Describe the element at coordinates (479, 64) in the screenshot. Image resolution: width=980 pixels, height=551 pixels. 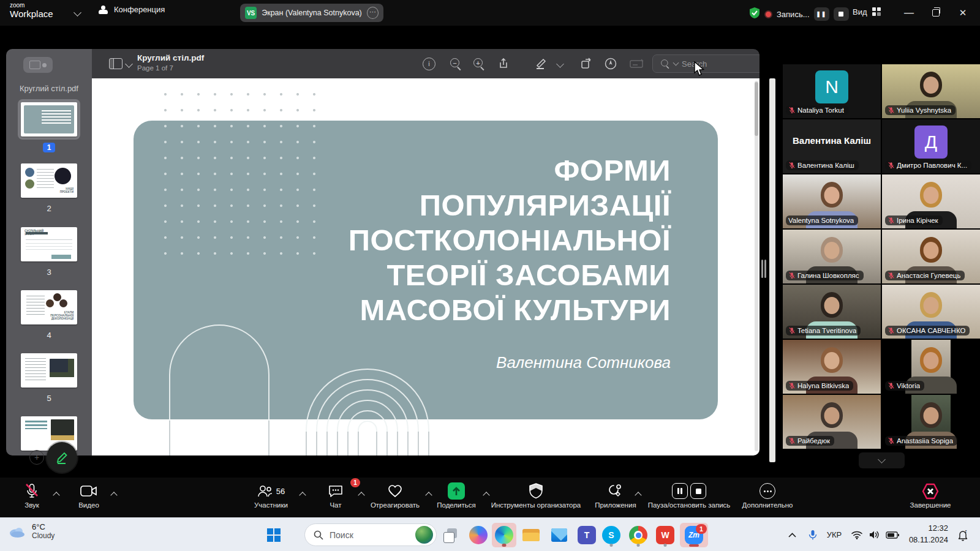
I see `zoom-in-button: +` at that location.